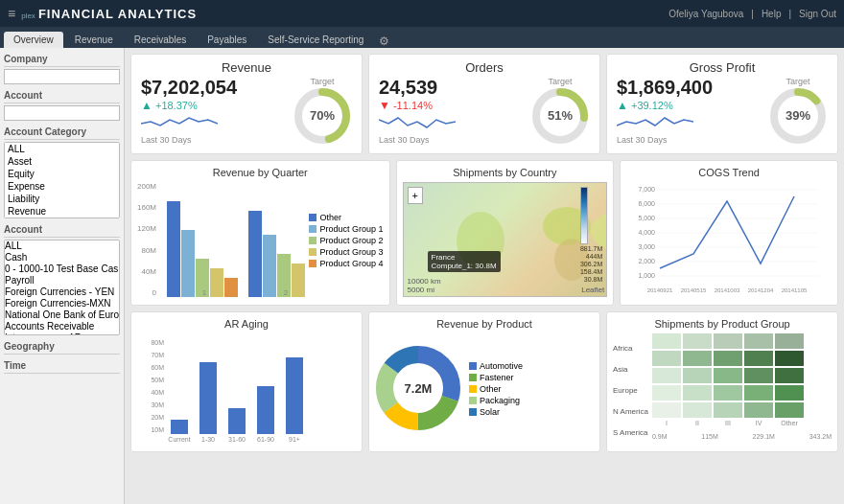 This screenshot has height=504, width=844. Describe the element at coordinates (631, 433) in the screenshot. I see `row-samerica: S America` at that location.